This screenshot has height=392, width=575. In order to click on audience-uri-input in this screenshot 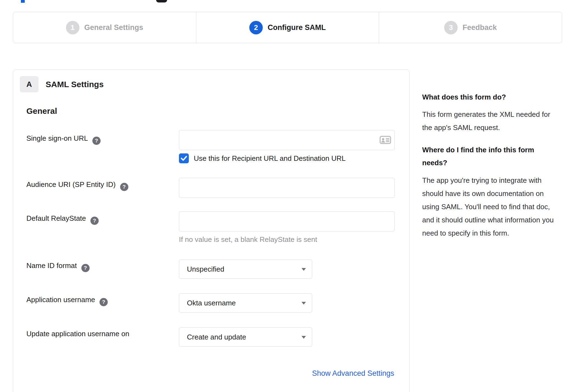, I will do `click(287, 188)`.